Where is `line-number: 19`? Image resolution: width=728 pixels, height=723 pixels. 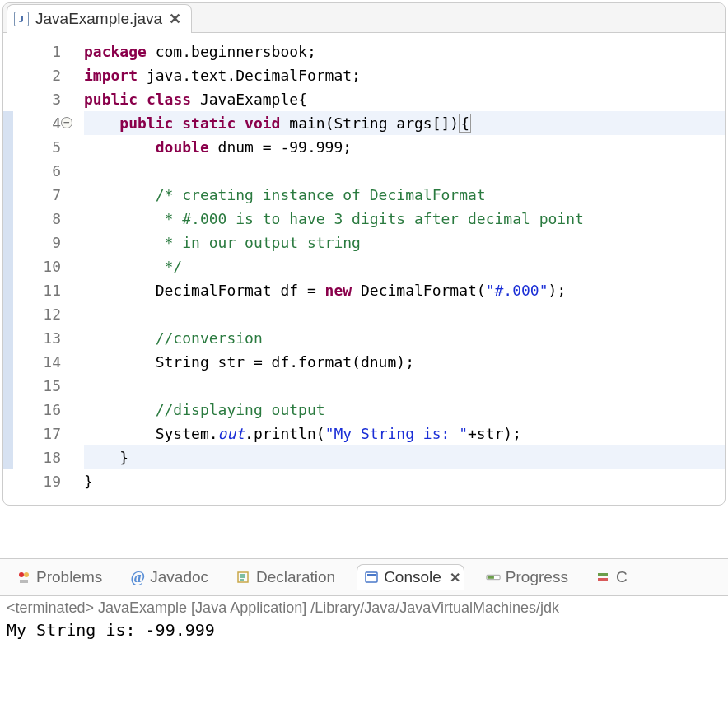 line-number: 19 is located at coordinates (37, 481).